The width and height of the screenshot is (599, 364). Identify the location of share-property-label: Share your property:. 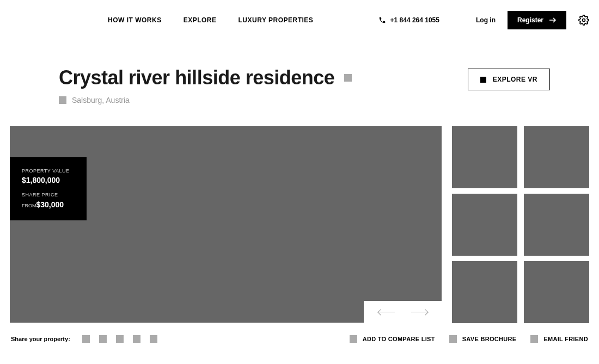
(40, 339).